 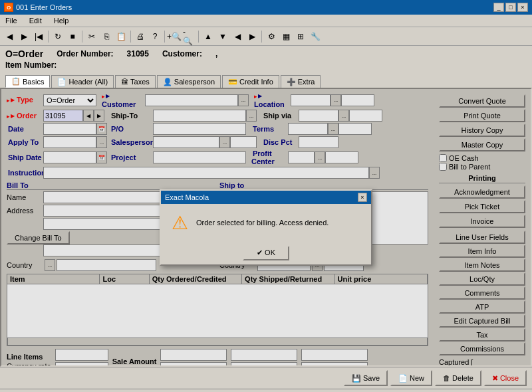 What do you see at coordinates (44, 7) in the screenshot?
I see `title-bar-text: 001 Enter Orders` at bounding box center [44, 7].